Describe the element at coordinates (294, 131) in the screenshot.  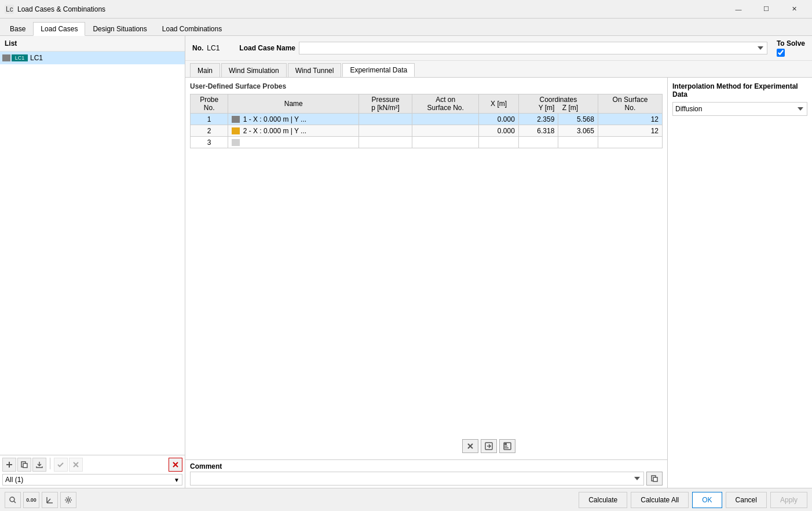
I see `cell-name: 2 - X : 0.000 m | Y ...` at that location.